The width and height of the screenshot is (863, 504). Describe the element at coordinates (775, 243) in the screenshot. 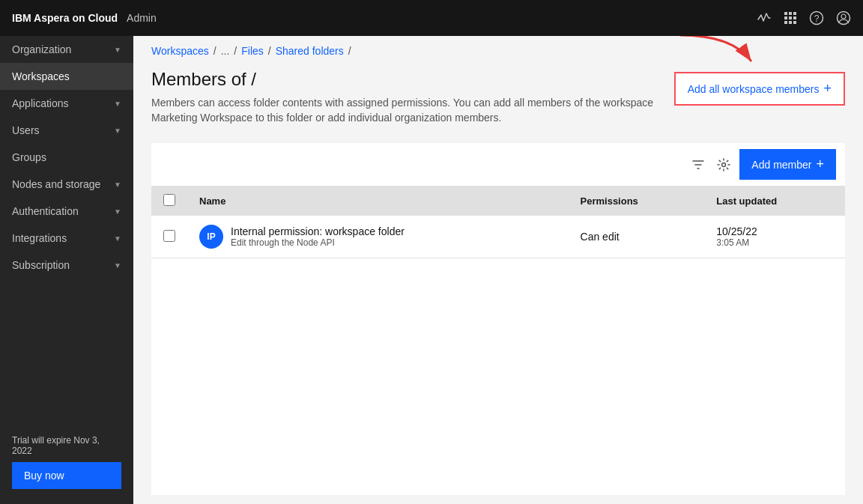

I see `last-updated-time: 3:05 AM` at that location.